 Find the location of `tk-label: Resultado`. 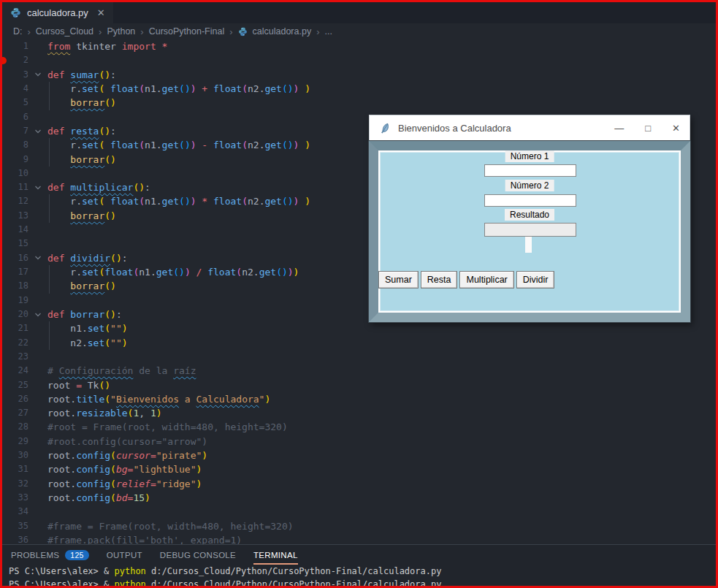

tk-label: Resultado is located at coordinates (530, 215).